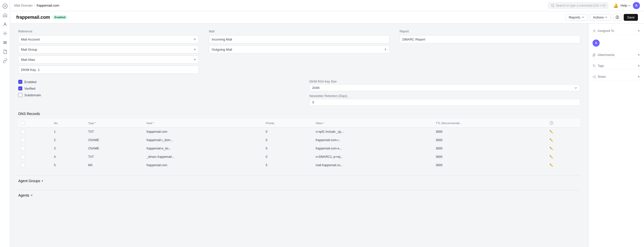  Describe the element at coordinates (414, 40) in the screenshot. I see `dmarc-report-label: DMARC Report` at that location.